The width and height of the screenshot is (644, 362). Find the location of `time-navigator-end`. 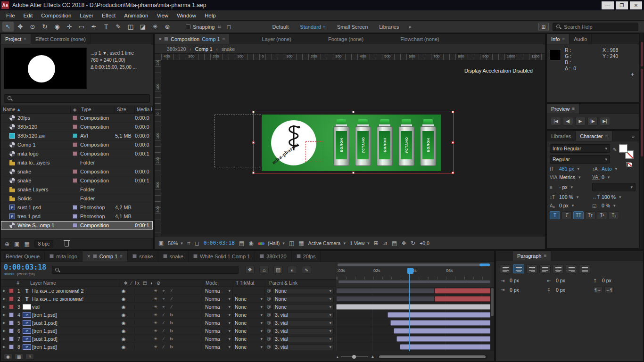

time-navigator-end is located at coordinates (485, 265).